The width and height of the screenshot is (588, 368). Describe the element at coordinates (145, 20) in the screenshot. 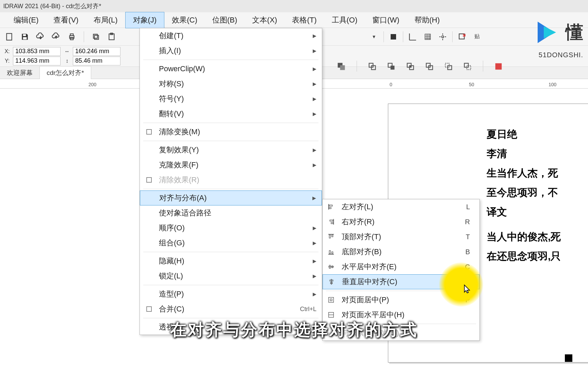

I see `menu-object: 对象(J)` at that location.